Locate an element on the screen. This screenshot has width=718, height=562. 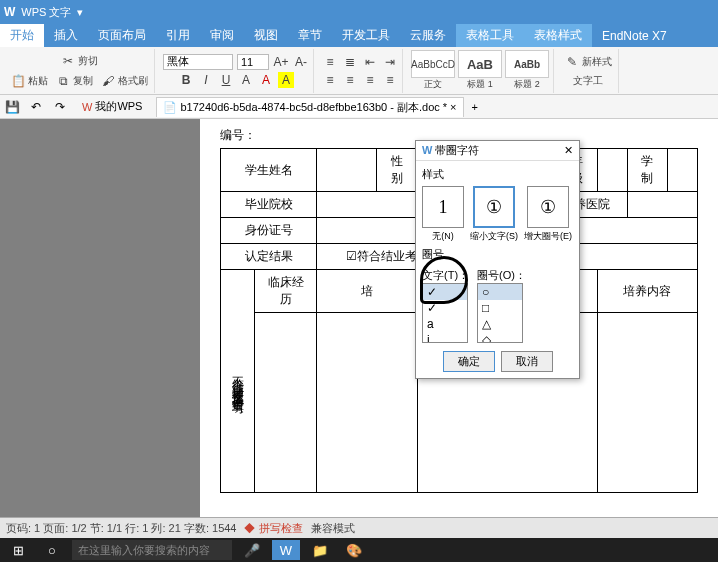
shape-item-square: □ is located at coordinates (500, 308).